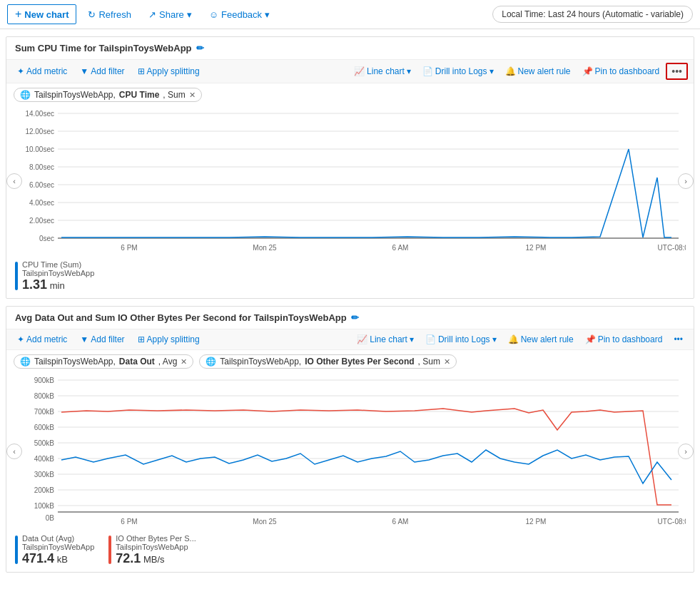 This screenshot has height=589, width=700. What do you see at coordinates (592, 14) in the screenshot?
I see `time-range-button: Local Time: Last 24 hours (Automatic - v…` at bounding box center [592, 14].